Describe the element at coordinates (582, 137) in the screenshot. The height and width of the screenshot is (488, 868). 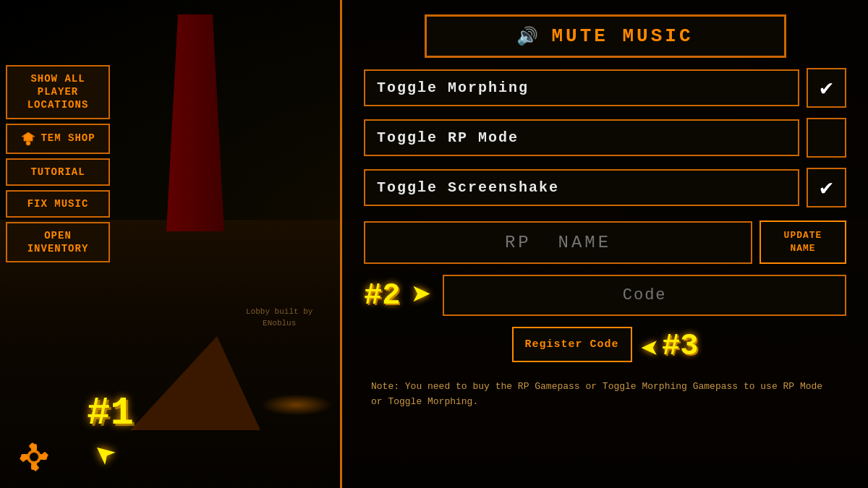
I see `toggle-rp-mode-button: Toggle RP Mode` at that location.